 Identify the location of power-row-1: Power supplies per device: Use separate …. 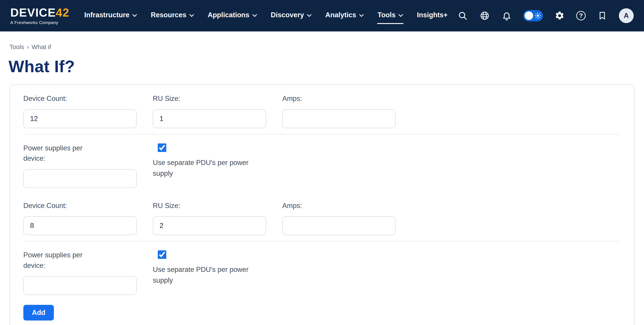
(322, 165).